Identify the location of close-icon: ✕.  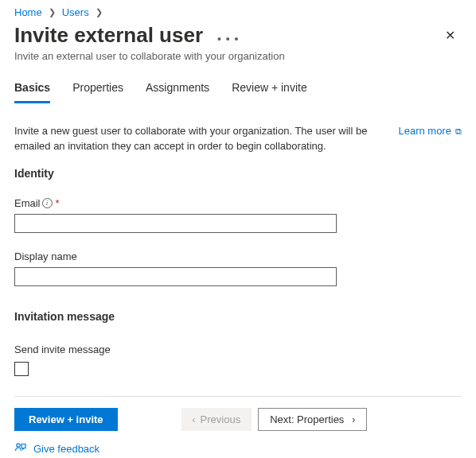
(451, 35).